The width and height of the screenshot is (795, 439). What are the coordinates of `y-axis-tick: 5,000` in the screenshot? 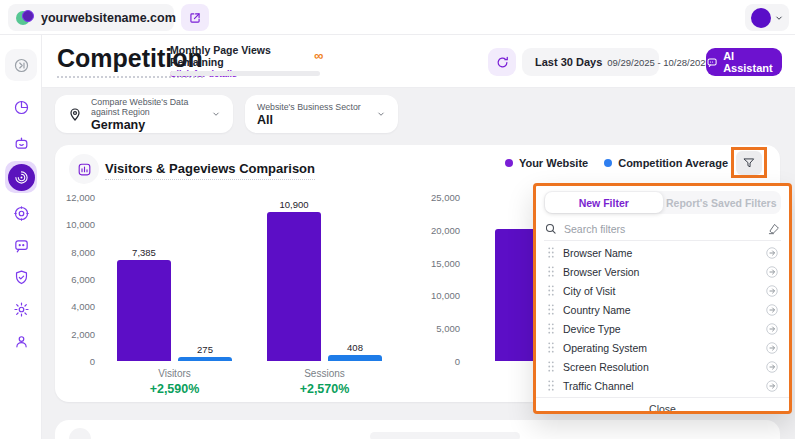 It's located at (430, 328).